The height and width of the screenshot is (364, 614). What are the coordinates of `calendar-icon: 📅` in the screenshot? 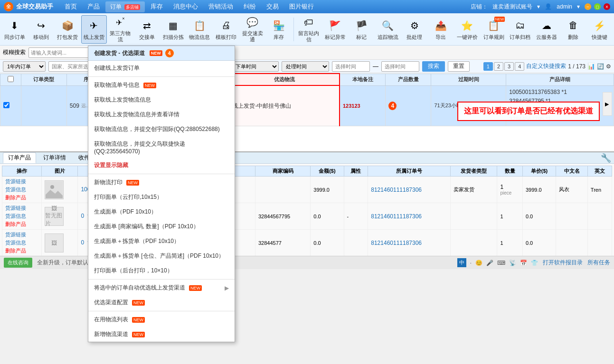 It's located at (523, 263).